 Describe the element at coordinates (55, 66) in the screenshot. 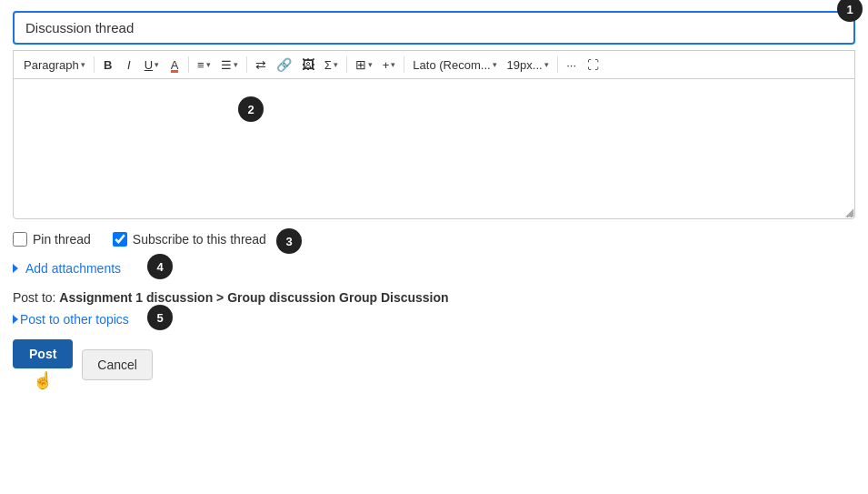

I see `paragraph-dropdown: Paragraph ▾` at that location.